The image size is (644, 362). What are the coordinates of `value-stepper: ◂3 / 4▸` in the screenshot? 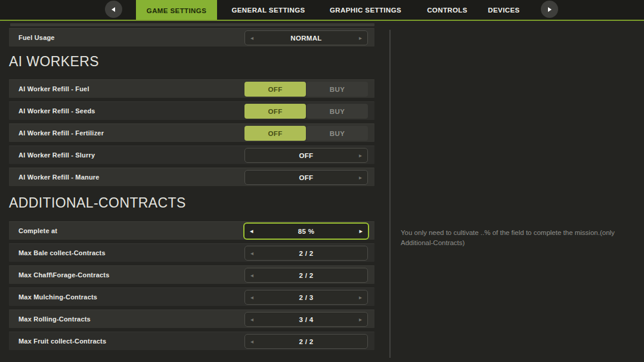 It's located at (306, 320).